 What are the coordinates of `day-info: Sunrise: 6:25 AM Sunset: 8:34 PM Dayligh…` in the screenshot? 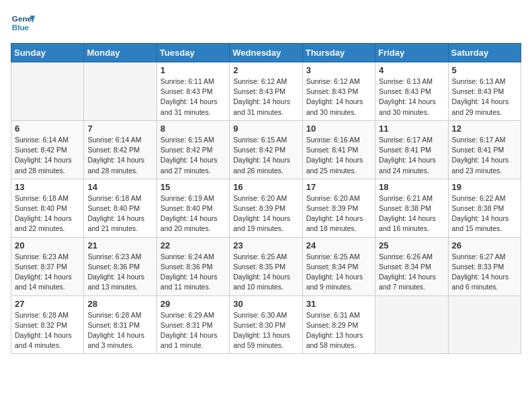 It's located at (339, 273).